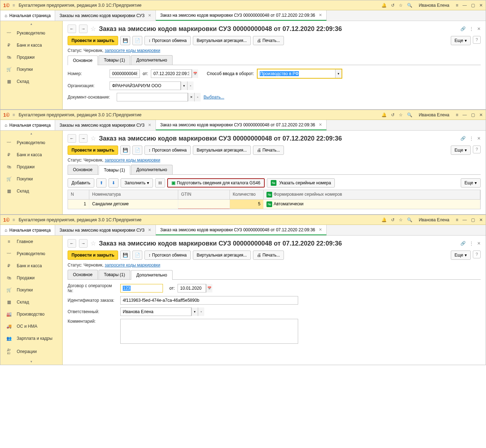 Image resolution: width=486 pixels, height=448 pixels. What do you see at coordinates (31, 69) in the screenshot?
I see `sidebar-purchases: 🛒Покупки` at bounding box center [31, 69].